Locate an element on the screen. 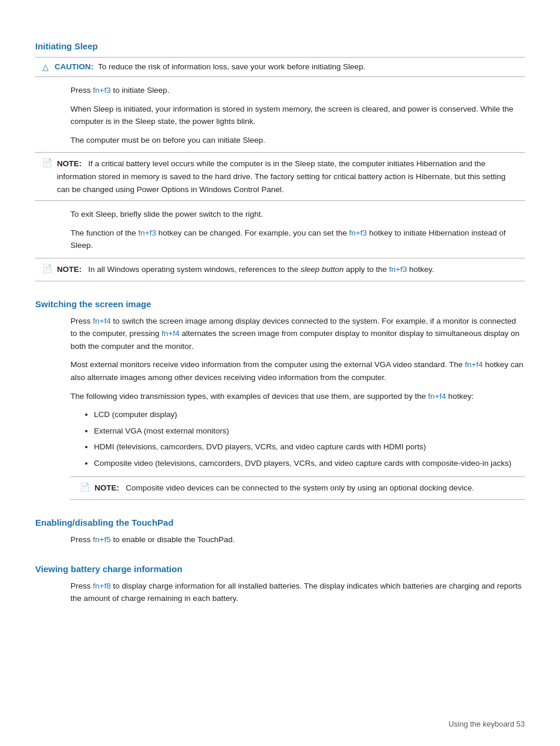 This screenshot has height=746, width=560. caution-box-sleep: △ CAUTION: To reduce the risk of informa… is located at coordinates (280, 67).